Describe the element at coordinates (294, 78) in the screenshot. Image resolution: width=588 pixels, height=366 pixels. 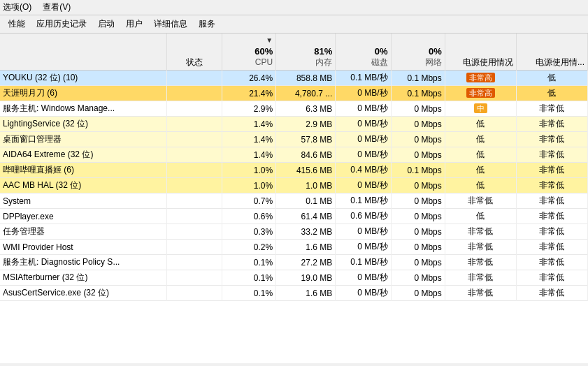
I see `table-row: YOUKU (32 位) (10)26.4%858.8 MB0.1 MB/秒0.…` at that location.